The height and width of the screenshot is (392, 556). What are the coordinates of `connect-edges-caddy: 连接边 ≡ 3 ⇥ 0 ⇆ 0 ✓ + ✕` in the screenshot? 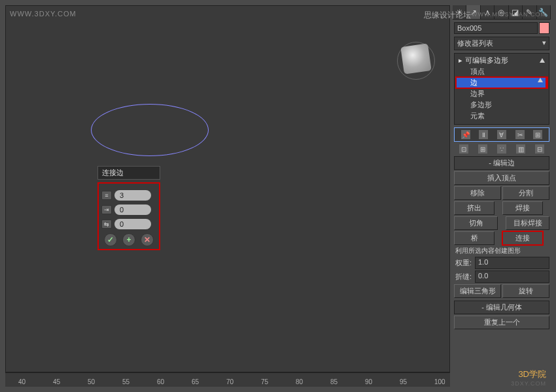 It's located at (129, 208).